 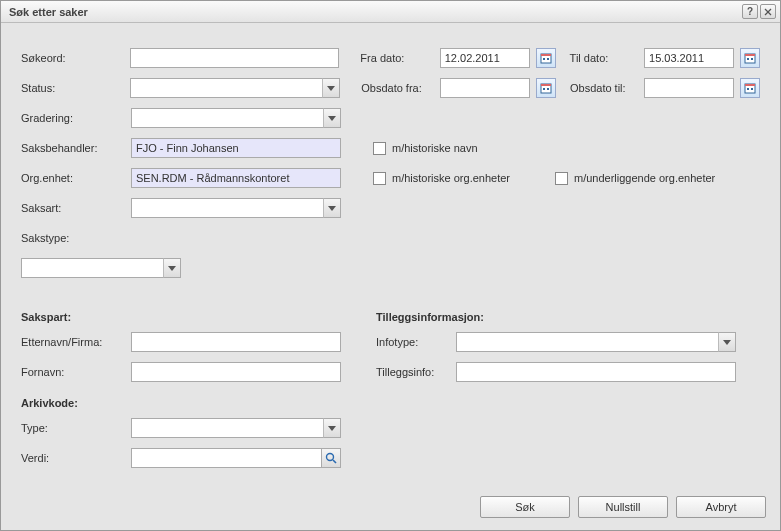 What do you see at coordinates (546, 58) in the screenshot?
I see `fradato-picker-button` at bounding box center [546, 58].